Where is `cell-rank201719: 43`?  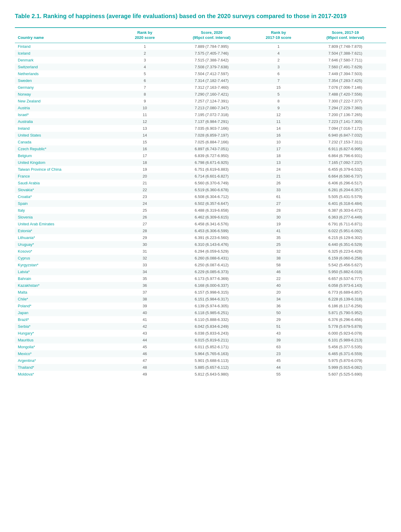 cell-rank201719: 43 is located at coordinates (279, 333).